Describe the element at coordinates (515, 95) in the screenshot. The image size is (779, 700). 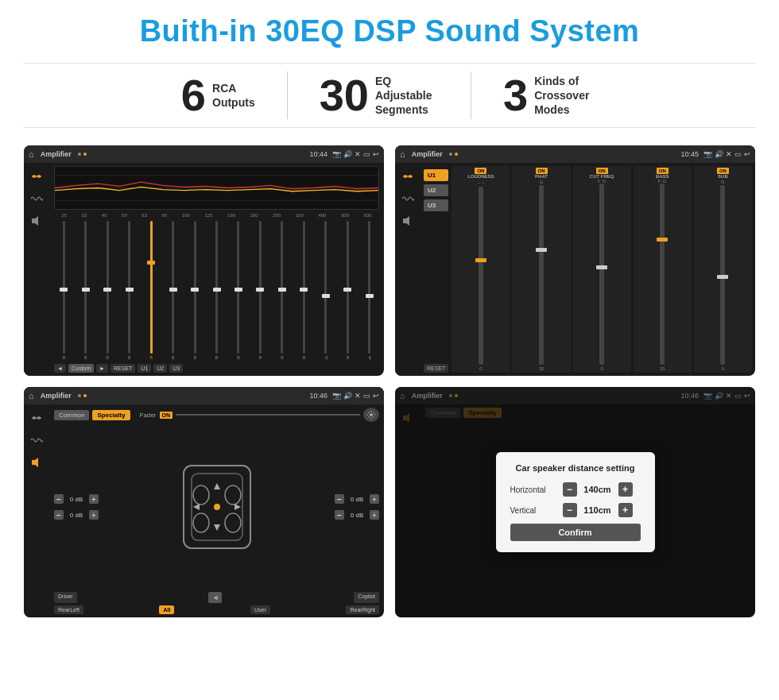
I see `stat-crossover-number: 3` at that location.